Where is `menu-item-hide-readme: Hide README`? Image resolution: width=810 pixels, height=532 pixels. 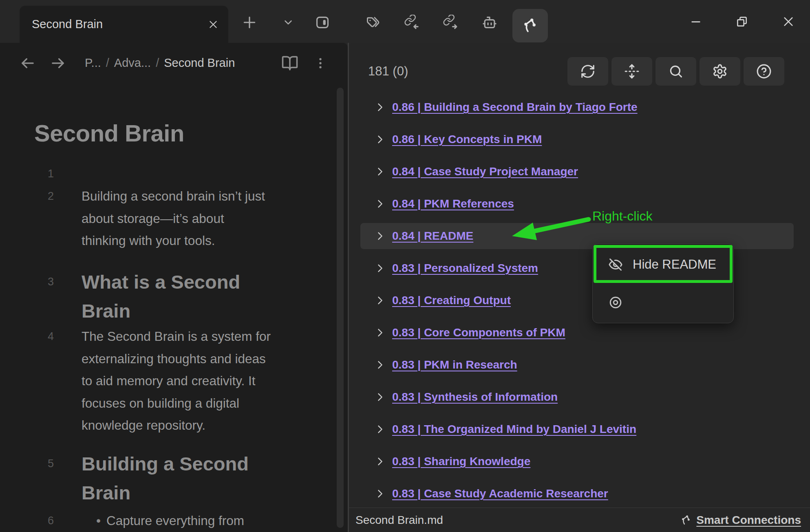 menu-item-hide-readme: Hide README is located at coordinates (663, 264).